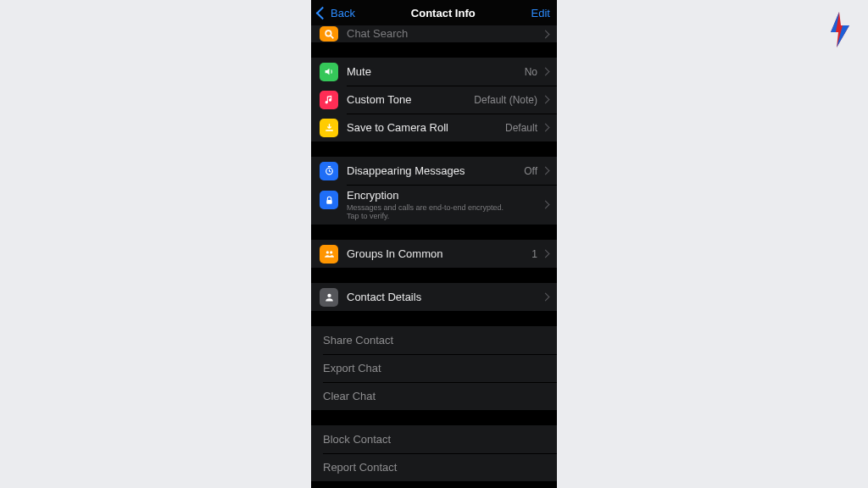 The image size is (868, 488). What do you see at coordinates (329, 254) in the screenshot?
I see `people-icon` at bounding box center [329, 254].